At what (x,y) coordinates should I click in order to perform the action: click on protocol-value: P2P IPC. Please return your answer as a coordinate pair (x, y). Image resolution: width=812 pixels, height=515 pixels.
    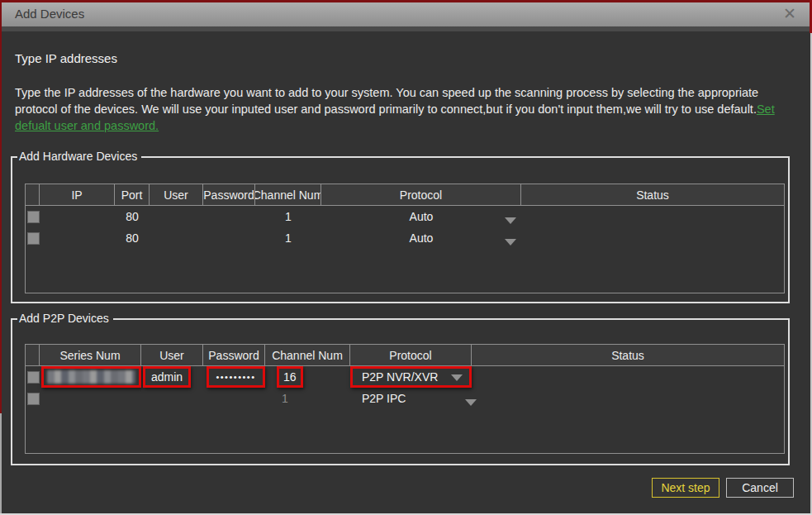
    Looking at the image, I should click on (383, 398).